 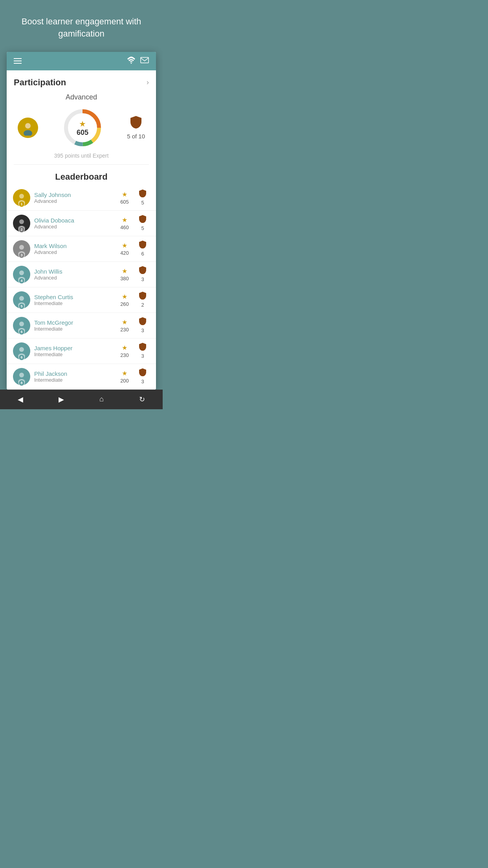 What do you see at coordinates (125, 381) in the screenshot?
I see `star-count: 200` at bounding box center [125, 381].